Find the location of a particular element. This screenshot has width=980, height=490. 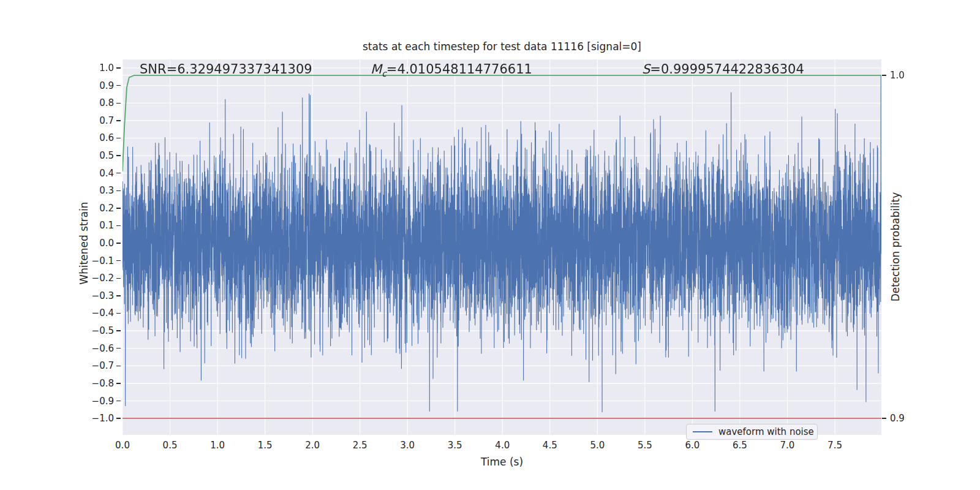

annotation-mc-prefix: M is located at coordinates (376, 69).